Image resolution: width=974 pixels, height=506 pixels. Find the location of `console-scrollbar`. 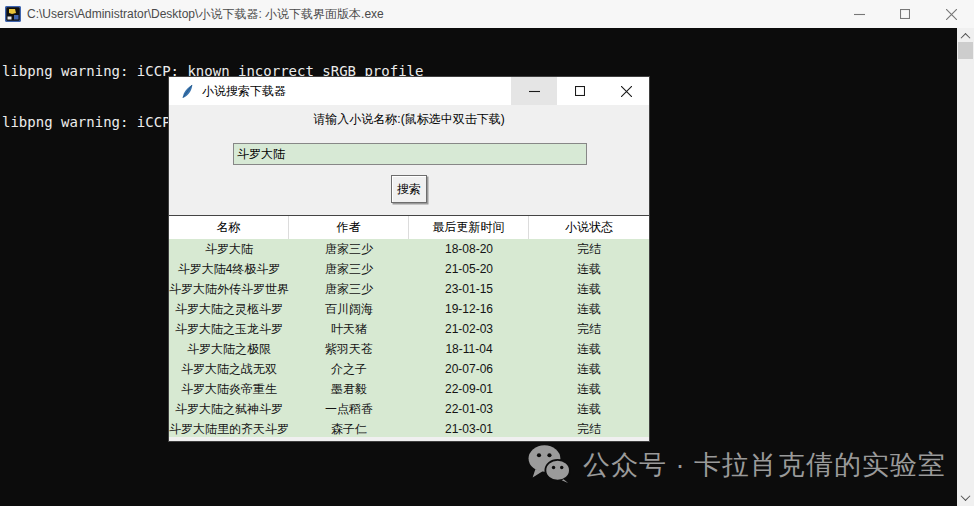

console-scrollbar is located at coordinates (966, 267).